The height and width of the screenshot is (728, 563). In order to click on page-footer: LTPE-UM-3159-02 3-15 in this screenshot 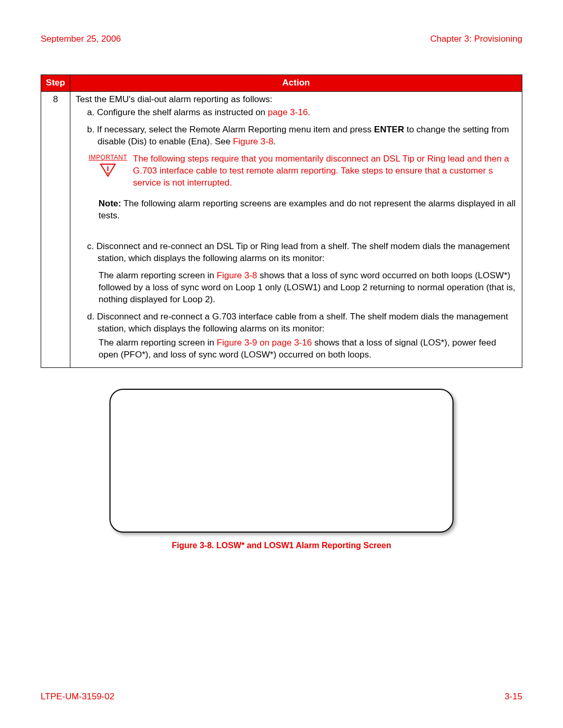, I will do `click(282, 697)`.